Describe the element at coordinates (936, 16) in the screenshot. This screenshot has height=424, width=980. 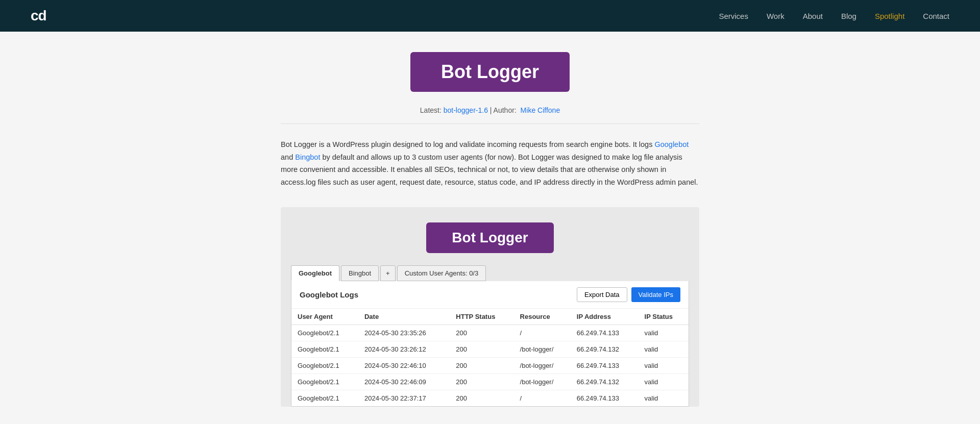
I see `nav-link-contact: Contact` at that location.